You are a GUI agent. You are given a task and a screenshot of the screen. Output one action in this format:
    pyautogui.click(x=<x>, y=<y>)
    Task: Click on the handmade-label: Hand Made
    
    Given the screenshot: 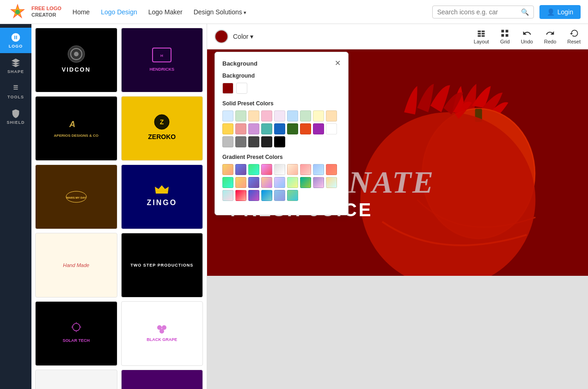 What is the action you would take?
    pyautogui.click(x=76, y=265)
    